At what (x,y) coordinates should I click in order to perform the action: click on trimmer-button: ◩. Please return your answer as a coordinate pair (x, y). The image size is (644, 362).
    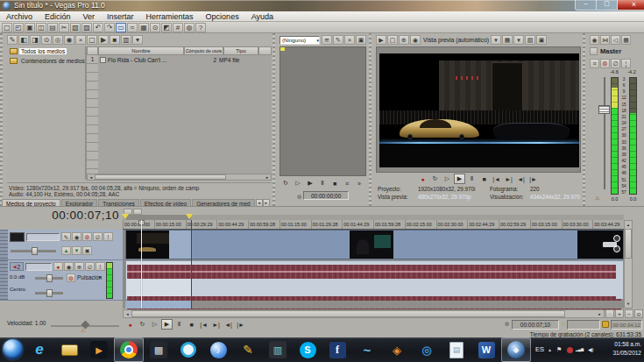
    Looking at the image, I should click on (166, 28).